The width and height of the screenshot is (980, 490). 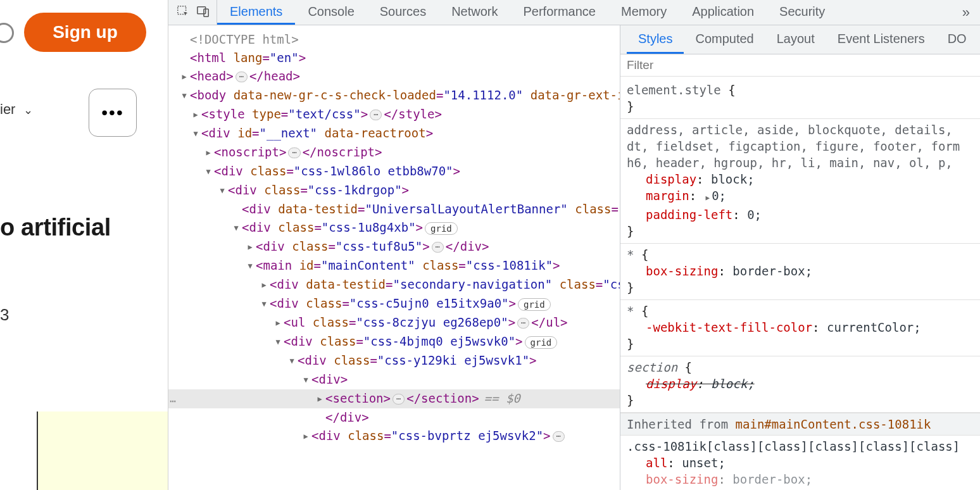 I want to click on tab-sources: Sources, so click(x=403, y=13).